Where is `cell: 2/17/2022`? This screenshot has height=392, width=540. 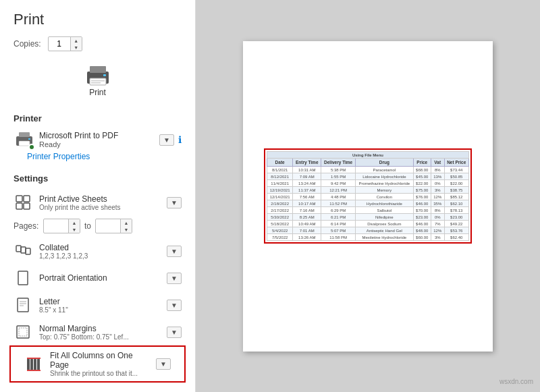
cell: 2/17/2022 is located at coordinates (280, 211).